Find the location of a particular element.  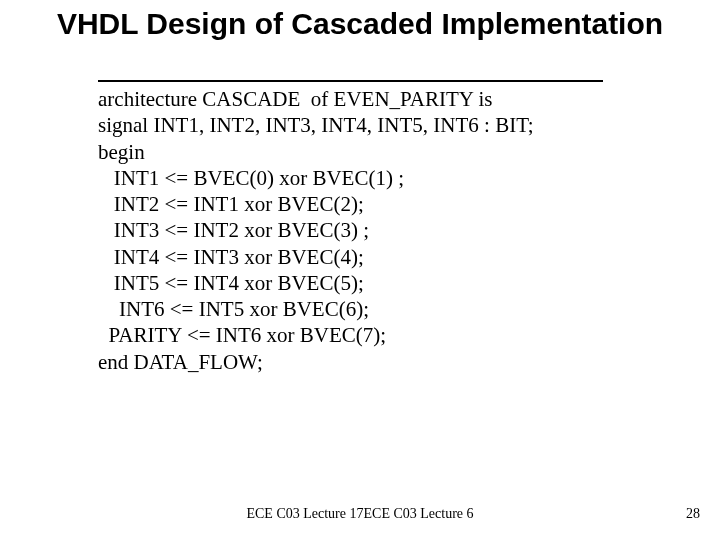

footer-text: ECE C03 Lecture 17ECE C03 Lecture 6 is located at coordinates (360, 514).